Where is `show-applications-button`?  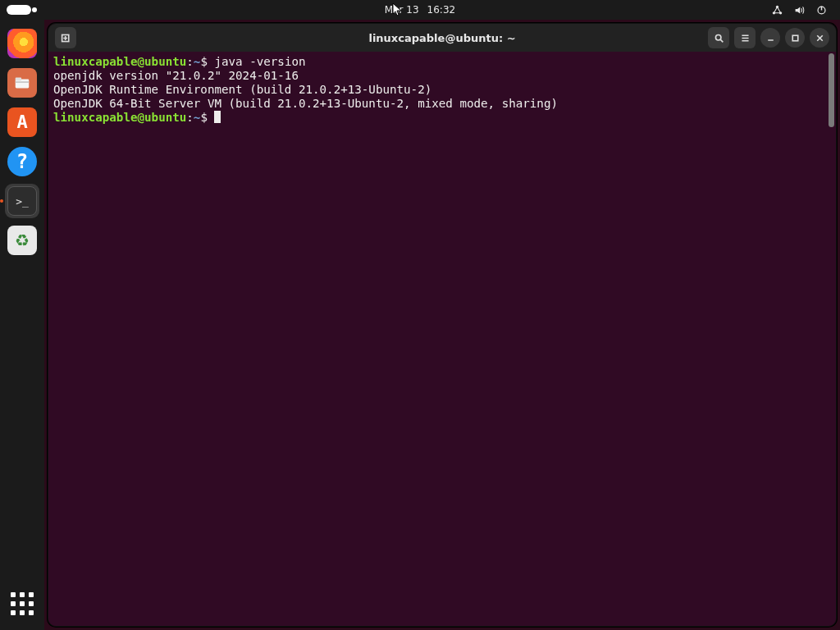
show-applications-button is located at coordinates (22, 604).